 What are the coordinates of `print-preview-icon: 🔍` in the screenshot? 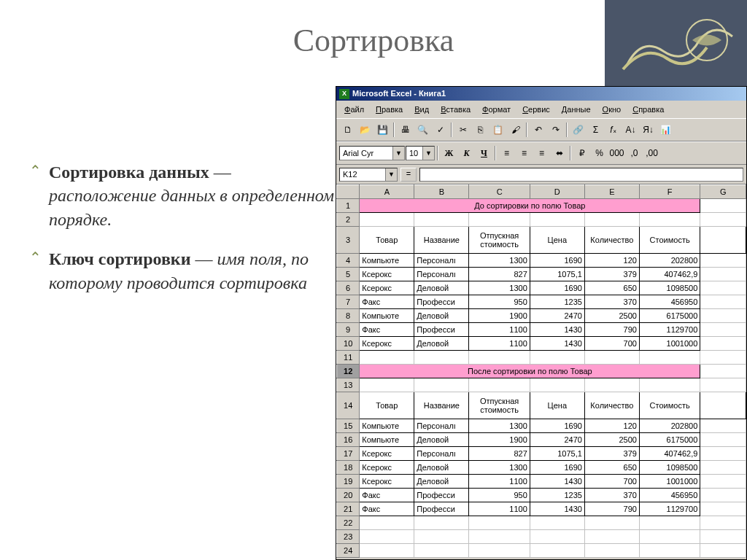 It's located at (423, 130).